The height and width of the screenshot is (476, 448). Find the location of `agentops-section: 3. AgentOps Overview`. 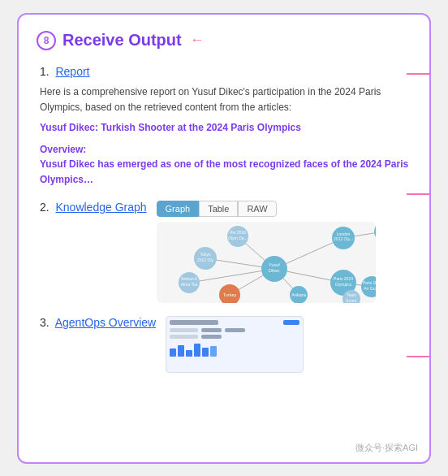

agentops-section: 3. AgentOps Overview is located at coordinates (226, 344).